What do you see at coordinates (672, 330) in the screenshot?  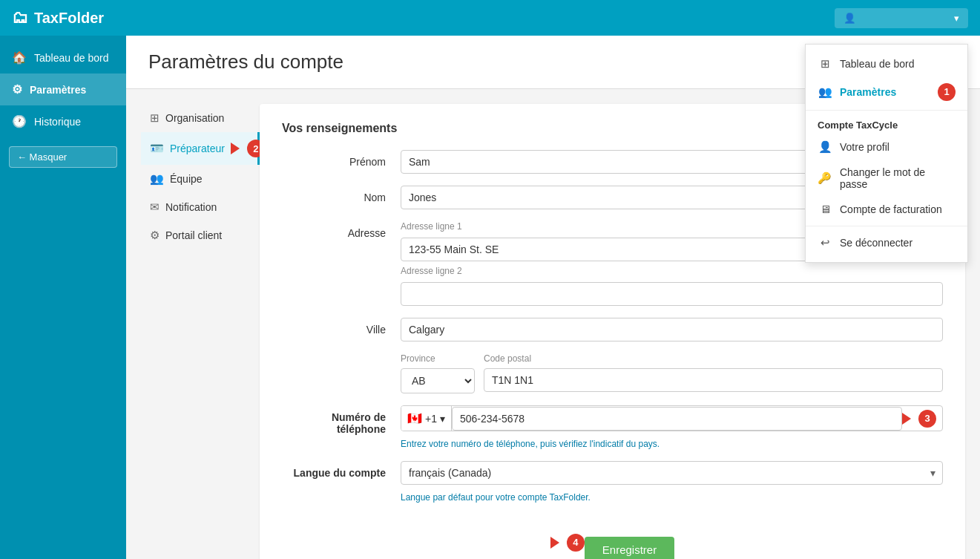 I see `ville-input` at bounding box center [672, 330].